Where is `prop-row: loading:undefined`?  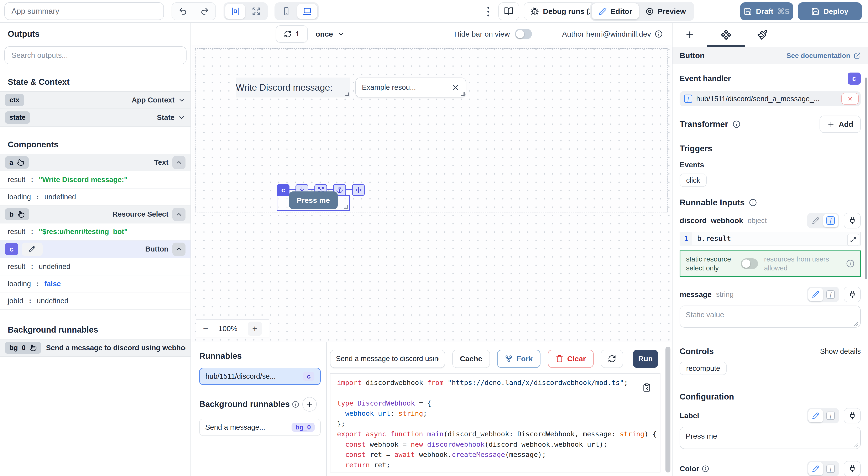
prop-row: loading:undefined is located at coordinates (95, 197).